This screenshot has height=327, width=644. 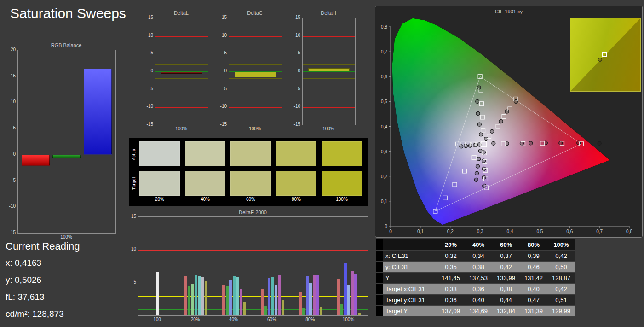 I want to click on table-value: 0,42, so click(x=561, y=256).